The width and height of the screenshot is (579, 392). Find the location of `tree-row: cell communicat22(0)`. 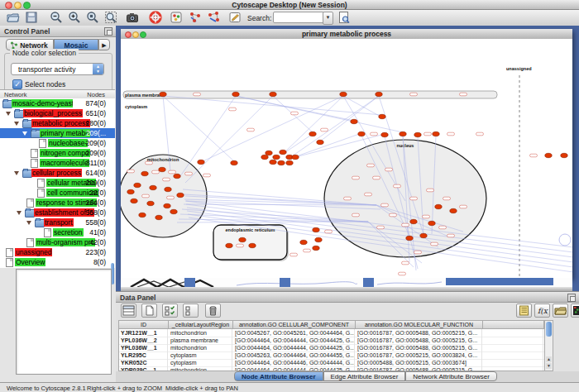

tree-row: cell communicat22(0) is located at coordinates (58, 193).